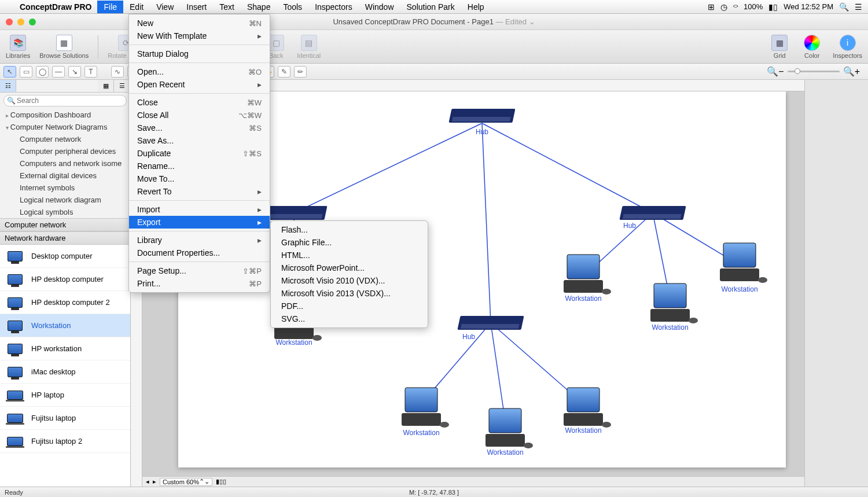 Image resolution: width=868 pixels, height=497 pixels. What do you see at coordinates (65, 441) in the screenshot?
I see `library-item: Fujitsu laptop 2` at bounding box center [65, 441].